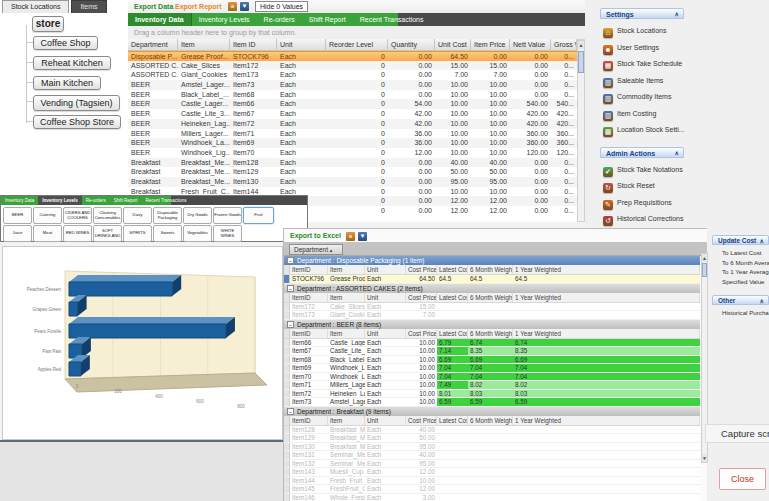 The width and height of the screenshot is (769, 501). Describe the element at coordinates (631, 48) in the screenshot. I see `nav-item-user-settings: ☻User Settings` at that location.